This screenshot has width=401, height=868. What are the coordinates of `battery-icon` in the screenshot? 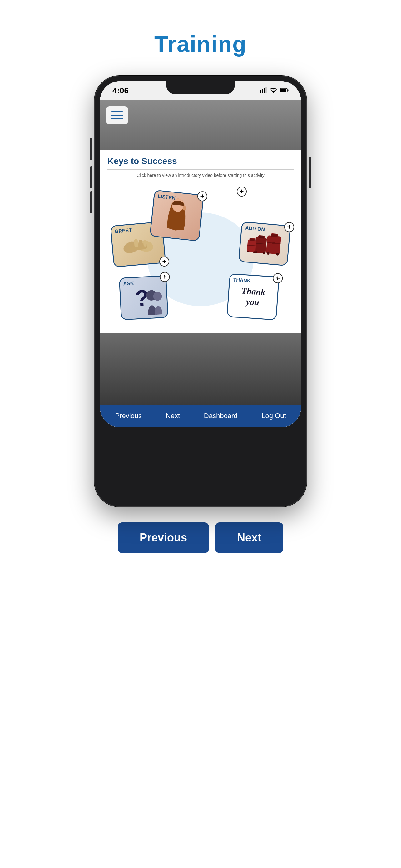 It's located at (284, 91).